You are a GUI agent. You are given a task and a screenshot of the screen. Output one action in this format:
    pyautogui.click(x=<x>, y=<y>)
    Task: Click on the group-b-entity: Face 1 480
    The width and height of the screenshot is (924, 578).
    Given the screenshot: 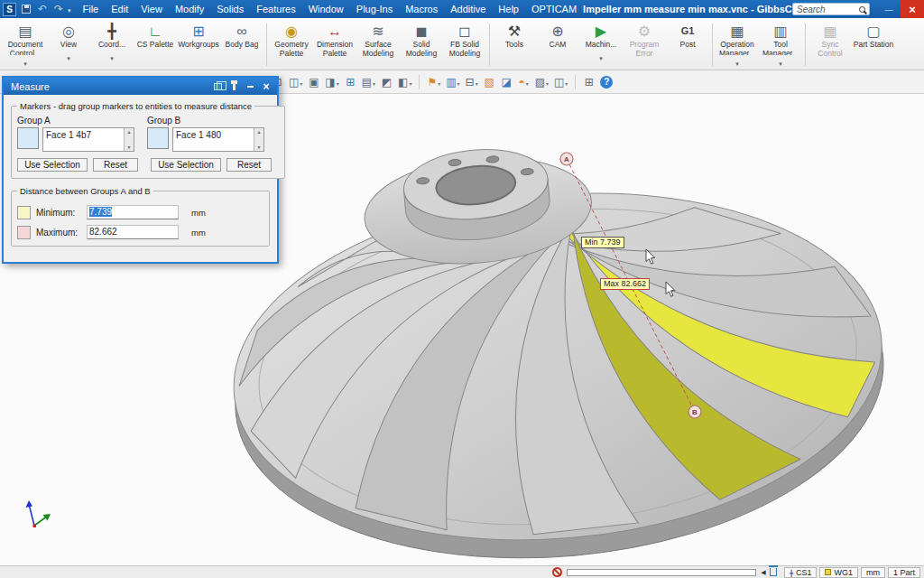 What is the action you would take?
    pyautogui.click(x=213, y=139)
    